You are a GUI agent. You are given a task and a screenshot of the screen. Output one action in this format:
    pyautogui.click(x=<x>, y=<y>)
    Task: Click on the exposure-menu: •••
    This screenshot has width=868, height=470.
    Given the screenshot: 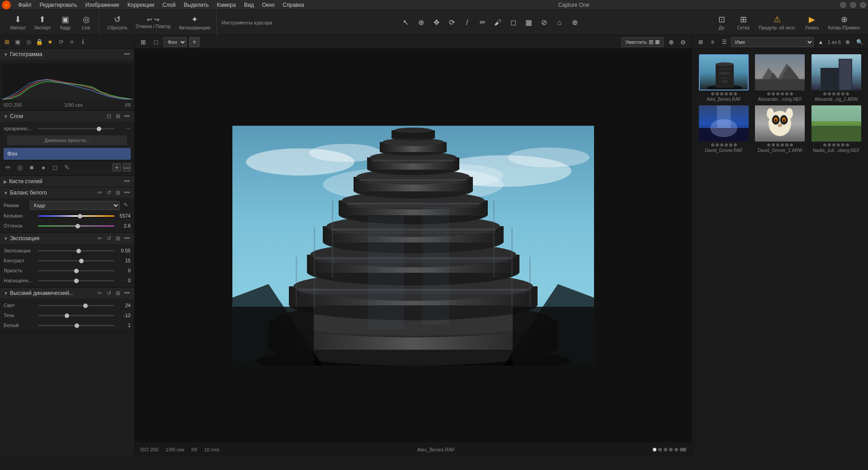 What is the action you would take?
    pyautogui.click(x=127, y=238)
    